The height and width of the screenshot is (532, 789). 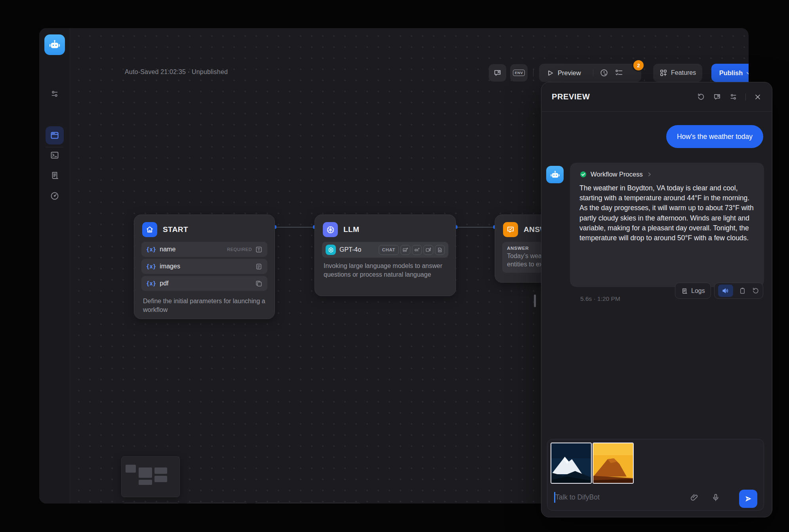 I want to click on bot-avatar, so click(x=555, y=175).